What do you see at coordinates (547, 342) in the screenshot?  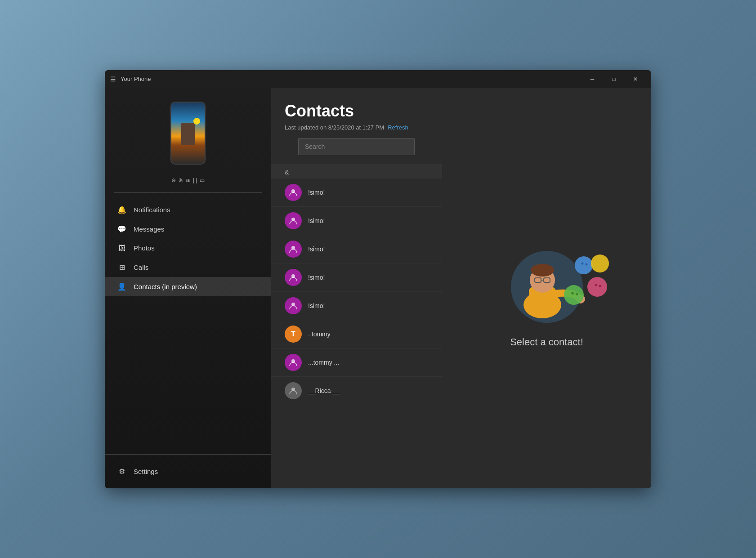 I see `select-contact-text: Select a contact!` at bounding box center [547, 342].